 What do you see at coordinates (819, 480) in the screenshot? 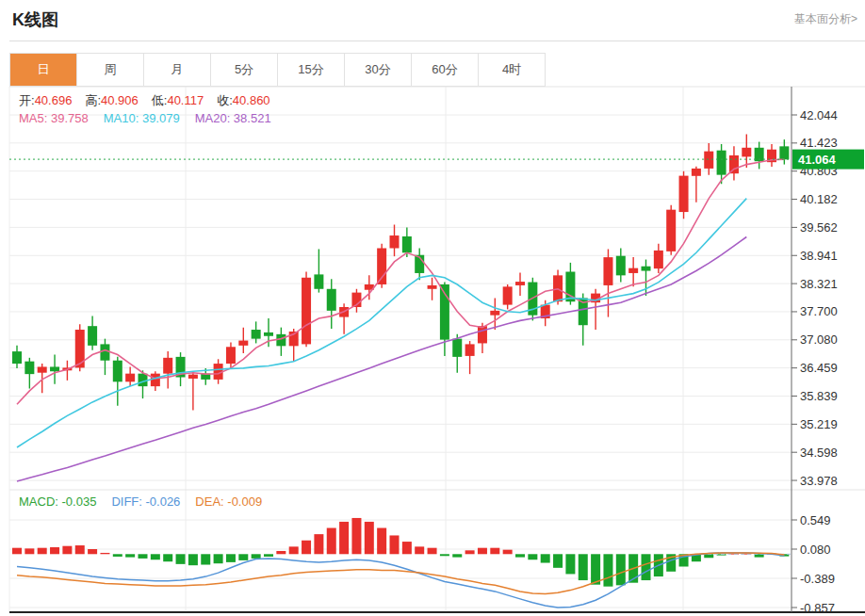
I see `price-tick-label: 33.978` at bounding box center [819, 480].